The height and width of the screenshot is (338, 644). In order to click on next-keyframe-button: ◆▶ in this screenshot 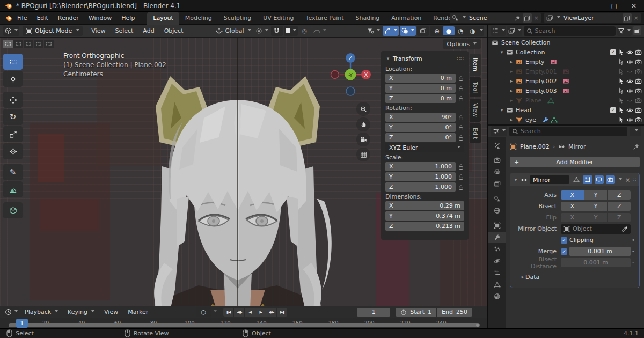, I will do `click(272, 312)`.